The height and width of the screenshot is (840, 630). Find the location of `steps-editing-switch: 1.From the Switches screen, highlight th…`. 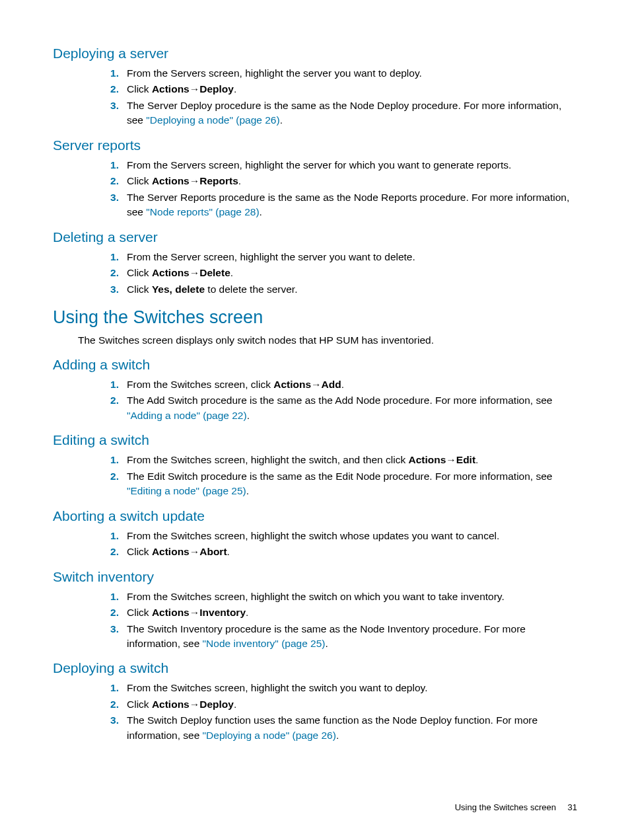

steps-editing-switch: 1.From the Switches screen, highlight th… is located at coordinates (338, 476).